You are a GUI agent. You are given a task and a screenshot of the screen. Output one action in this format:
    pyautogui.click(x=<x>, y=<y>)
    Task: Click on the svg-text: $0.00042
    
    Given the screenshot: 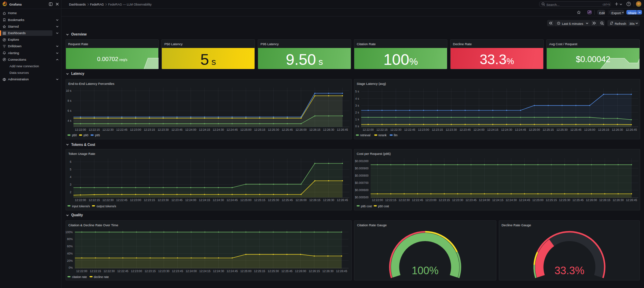 What is the action you would take?
    pyautogui.click(x=593, y=59)
    